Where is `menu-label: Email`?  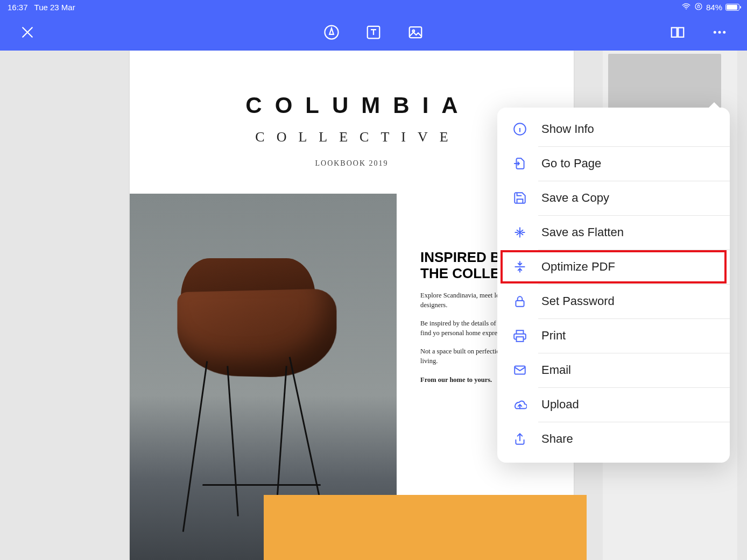
menu-label: Email is located at coordinates (556, 370).